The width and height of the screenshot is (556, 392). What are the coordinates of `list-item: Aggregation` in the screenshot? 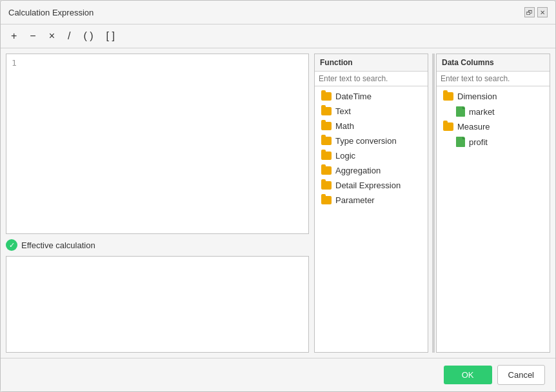 It's located at (372, 170).